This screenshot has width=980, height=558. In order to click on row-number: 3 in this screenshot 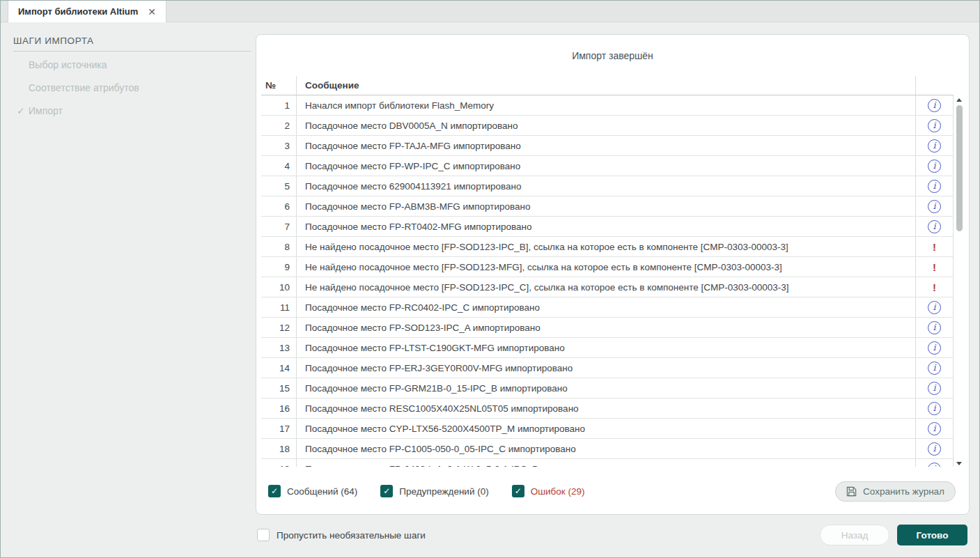, I will do `click(279, 146)`.